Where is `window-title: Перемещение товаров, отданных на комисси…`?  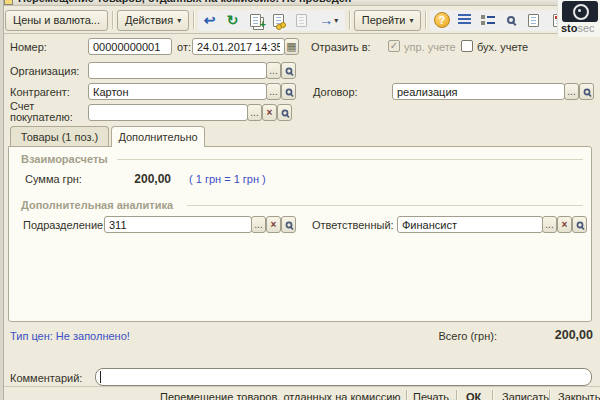 window-title: Перемещение товаров, отданных на комисси… is located at coordinates (184, 2).